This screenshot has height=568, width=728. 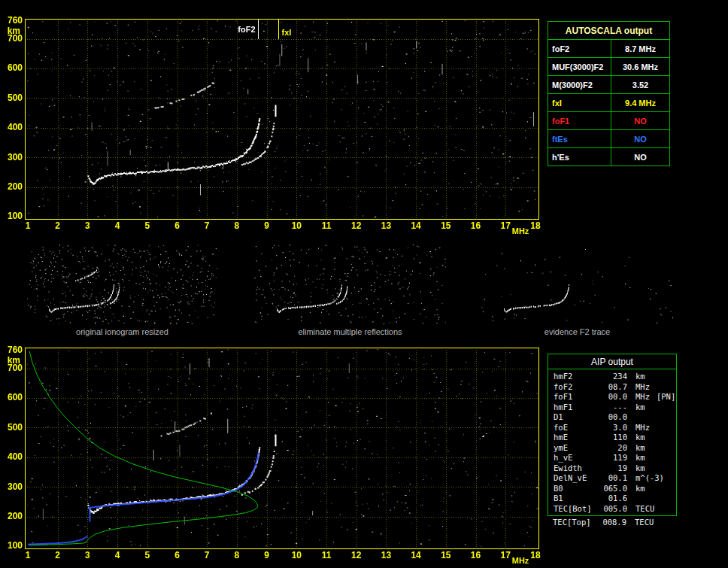 What do you see at coordinates (580, 139) in the screenshot?
I see `autoscala-param-name: ftEs` at bounding box center [580, 139].